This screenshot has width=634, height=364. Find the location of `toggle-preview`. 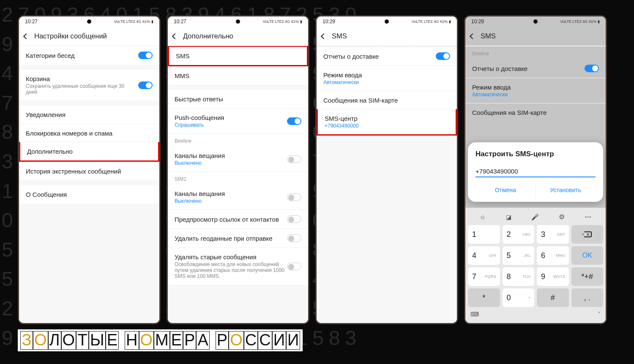

toggle-preview is located at coordinates (294, 219).